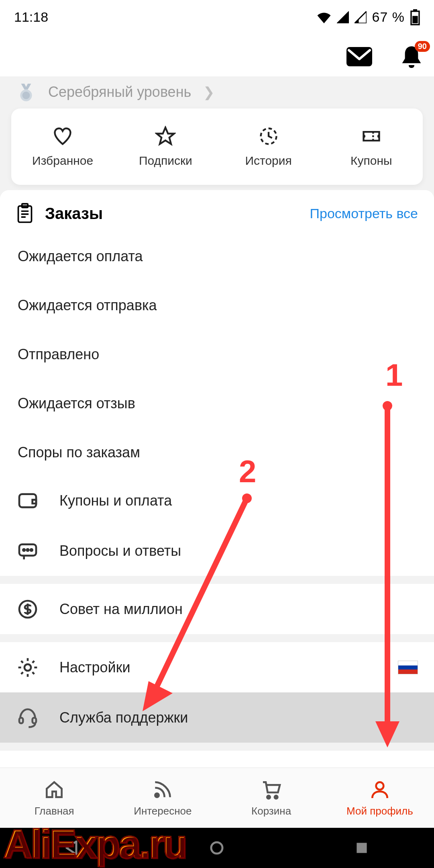 The width and height of the screenshot is (434, 868). I want to click on chat-icon, so click(28, 551).